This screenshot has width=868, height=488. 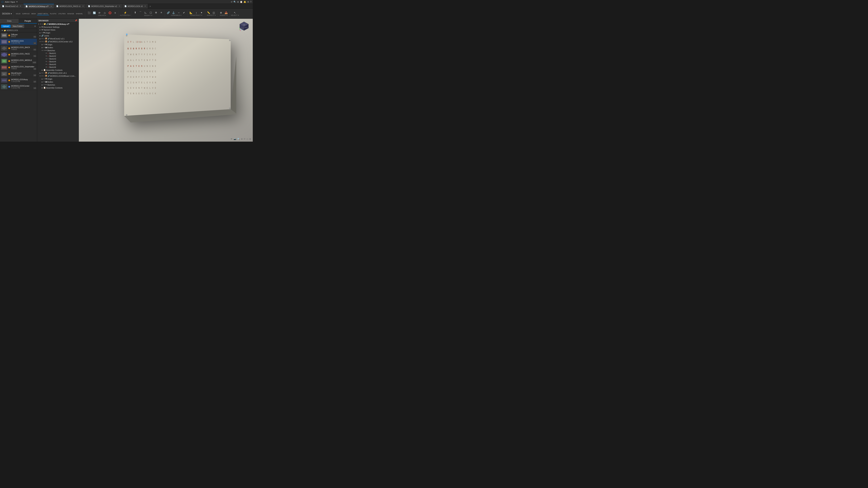 I want to click on vp-camera-icon: 📷, so click(x=235, y=139).